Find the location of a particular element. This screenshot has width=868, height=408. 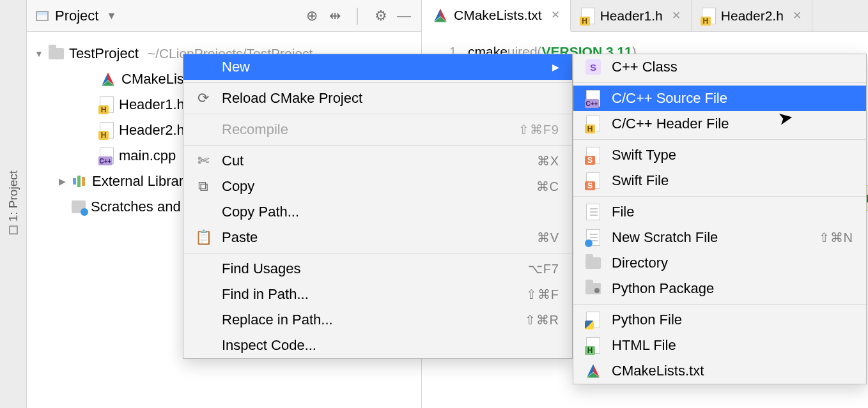

paste-icon: 📋 is located at coordinates (203, 238).